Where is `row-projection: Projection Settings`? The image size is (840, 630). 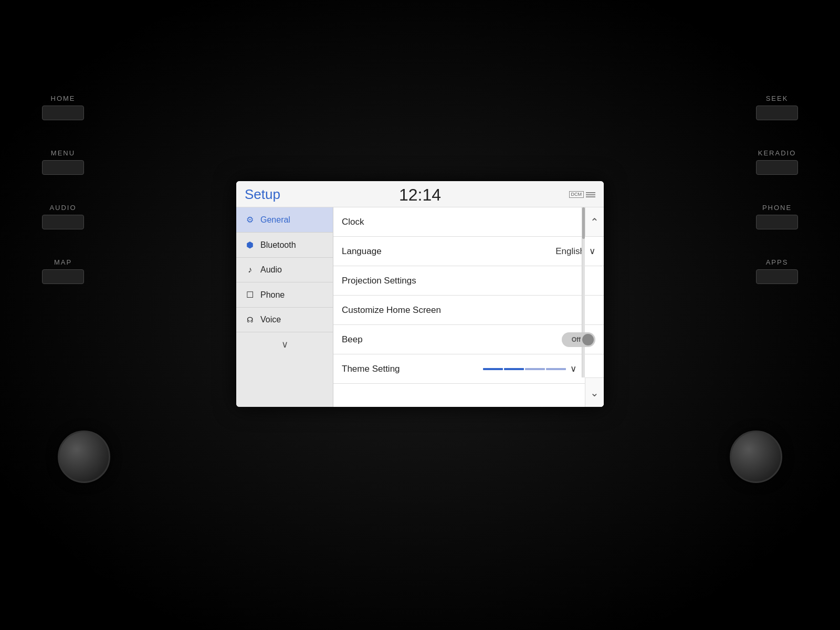
row-projection: Projection Settings is located at coordinates (468, 281).